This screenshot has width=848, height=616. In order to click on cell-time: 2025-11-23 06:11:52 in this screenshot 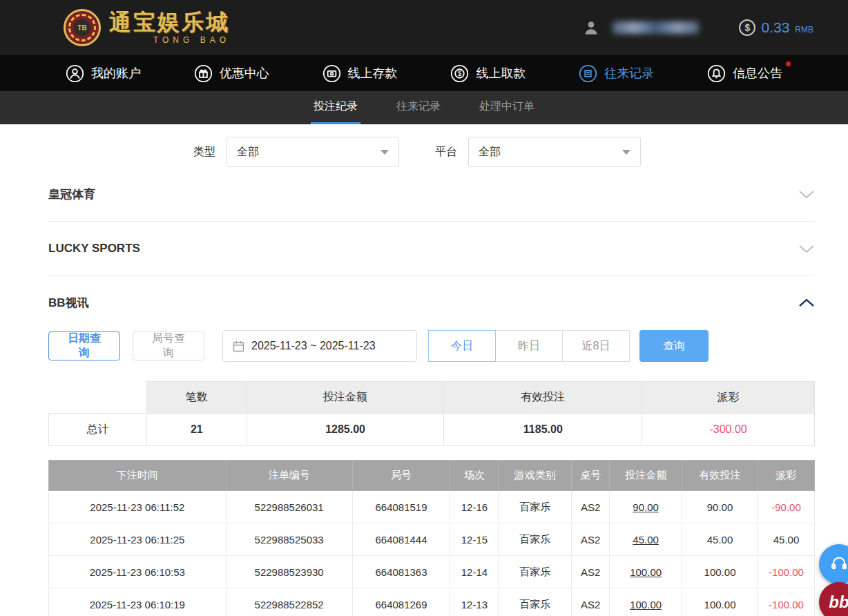, I will do `click(138, 507)`.